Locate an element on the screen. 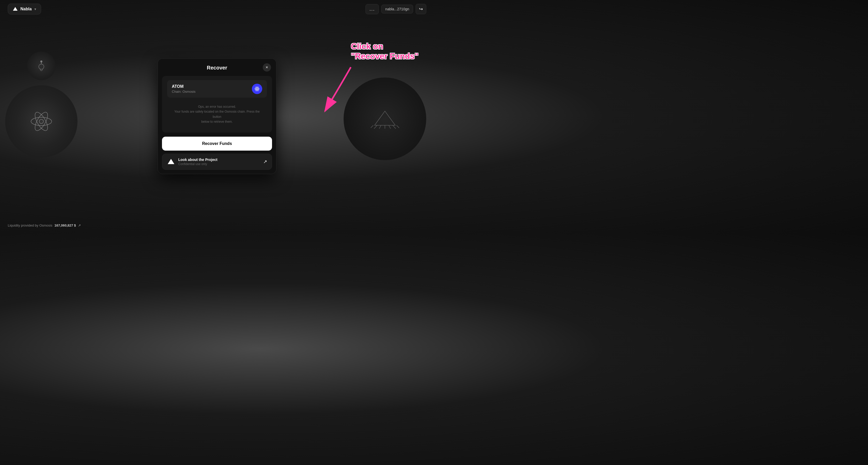 Image resolution: width=868 pixels, height=465 pixels. project-link: Look about the Project Confidential use … is located at coordinates (217, 162).